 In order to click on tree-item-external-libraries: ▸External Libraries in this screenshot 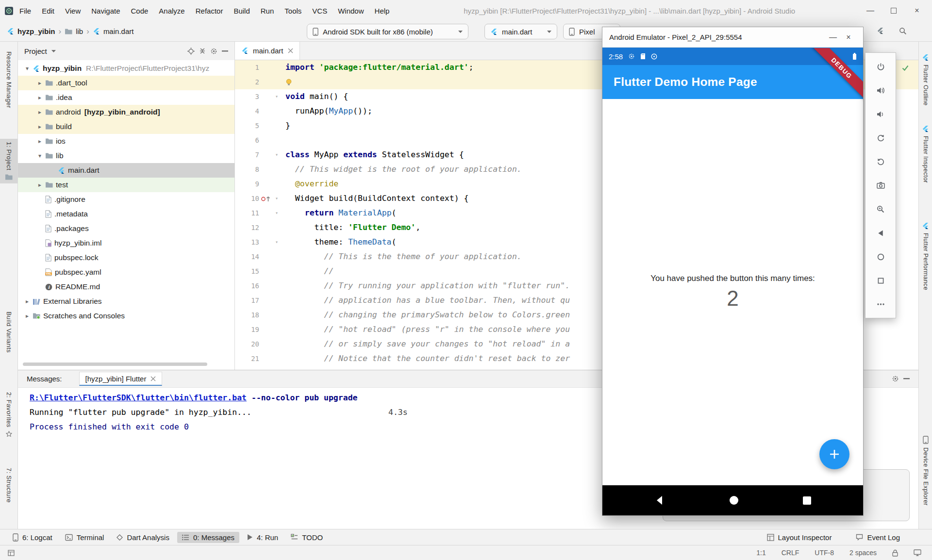, I will do `click(126, 301)`.